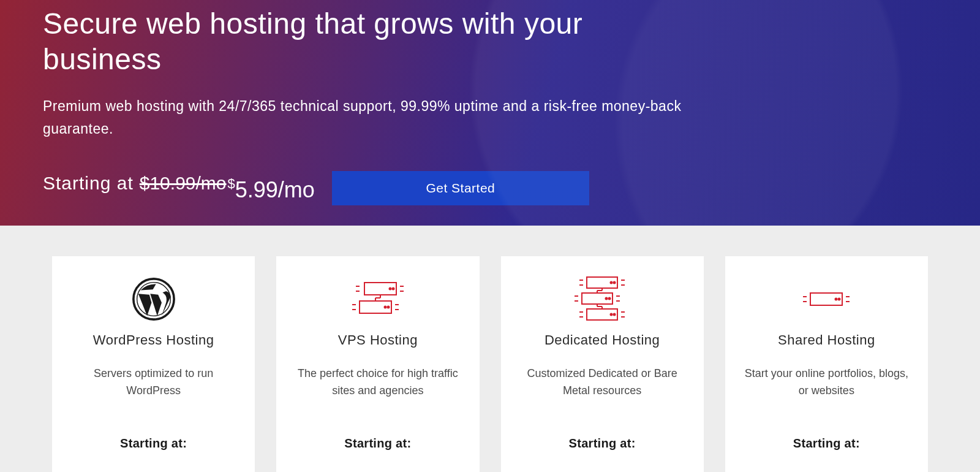 This screenshot has height=472, width=980. Describe the element at coordinates (153, 383) in the screenshot. I see `plan-desc: Servers optimized to run WordPress` at that location.